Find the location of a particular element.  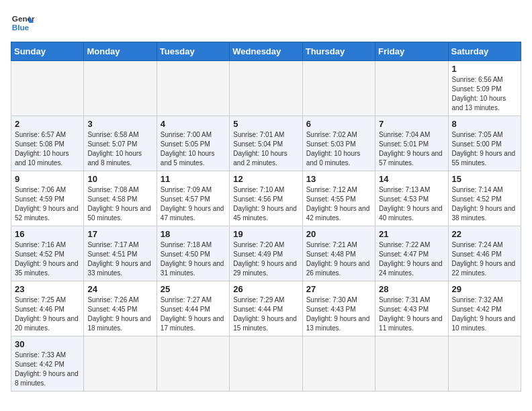

svg-text: Blue is located at coordinates (21, 27).